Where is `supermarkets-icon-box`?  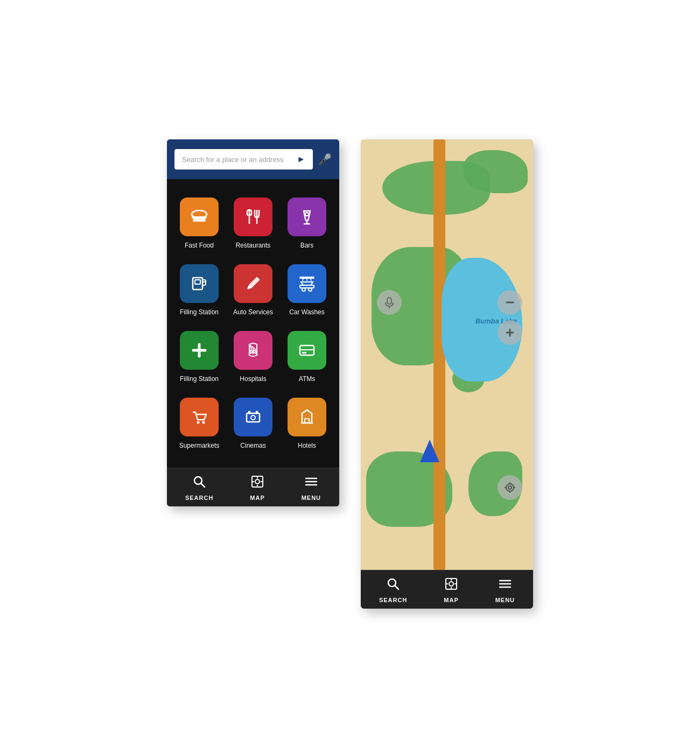 supermarkets-icon-box is located at coordinates (199, 417).